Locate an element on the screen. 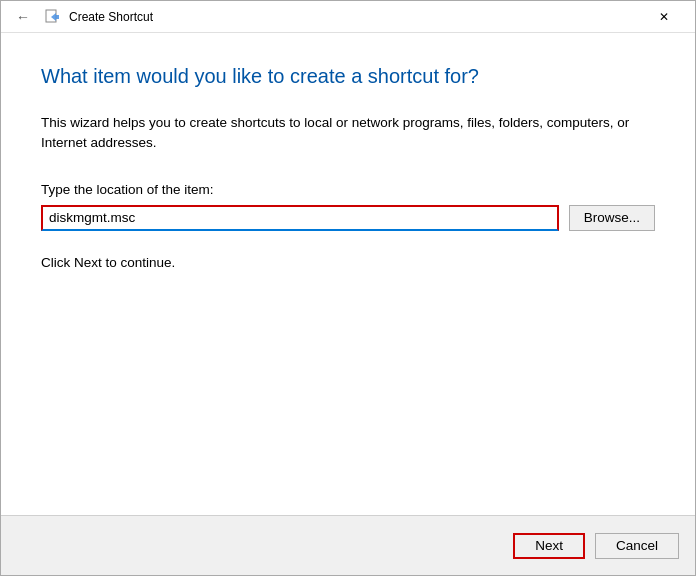 The height and width of the screenshot is (576, 696). description-text: This wizard helps you to create shortcut… is located at coordinates (348, 134).